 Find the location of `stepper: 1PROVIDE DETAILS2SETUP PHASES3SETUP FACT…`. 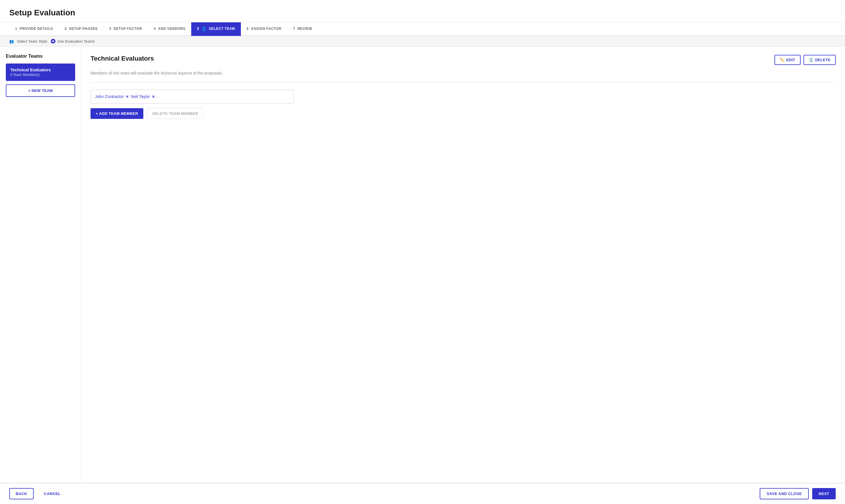

stepper: 1PROVIDE DETAILS2SETUP PHASES3SETUP FACT… is located at coordinates (423, 29).